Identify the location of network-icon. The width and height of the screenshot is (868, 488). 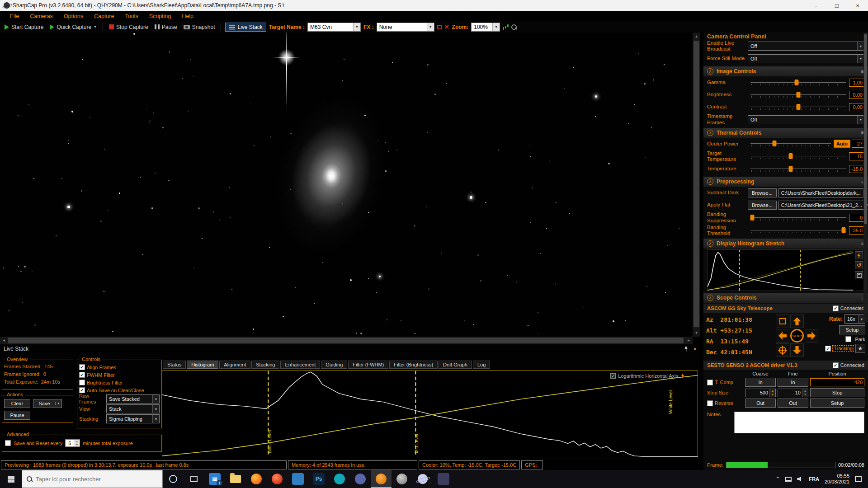
(788, 479).